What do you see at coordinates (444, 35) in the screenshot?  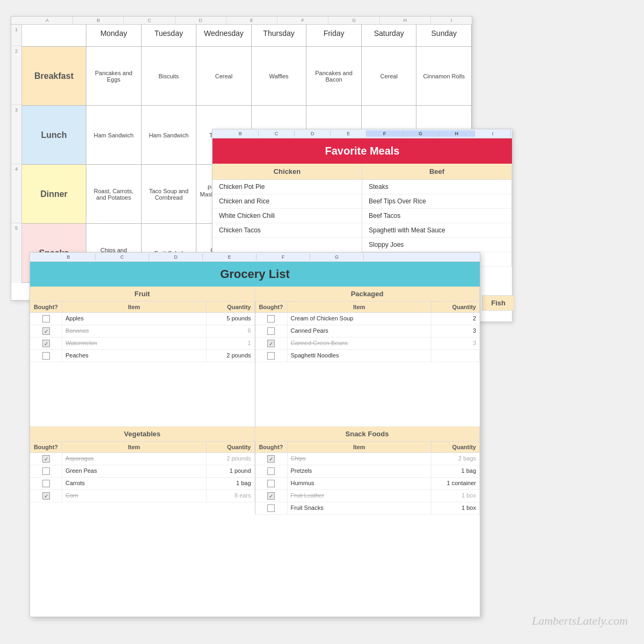 I see `day-sunday: Sunday` at bounding box center [444, 35].